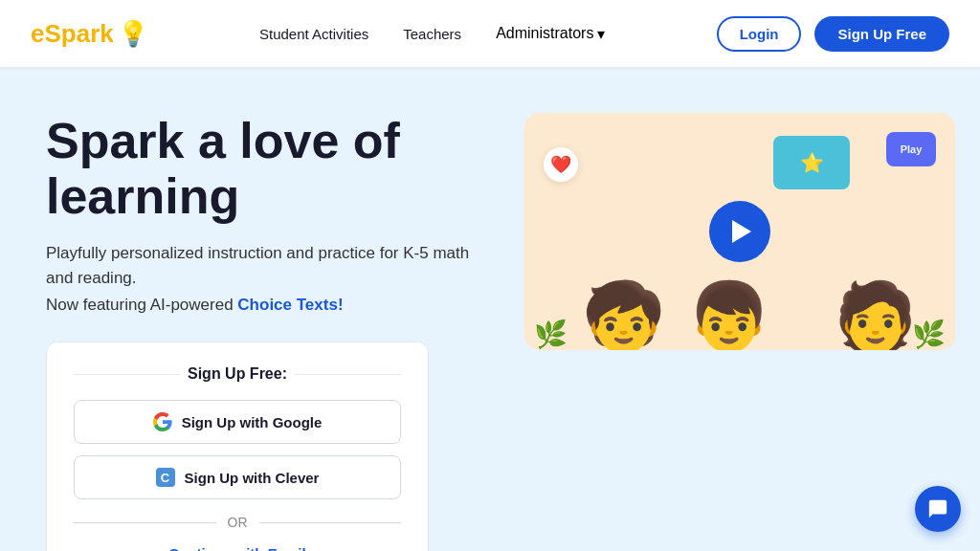 Image resolution: width=980 pixels, height=551 pixels. Describe the element at coordinates (166, 477) in the screenshot. I see `clever-icon: C` at that location.